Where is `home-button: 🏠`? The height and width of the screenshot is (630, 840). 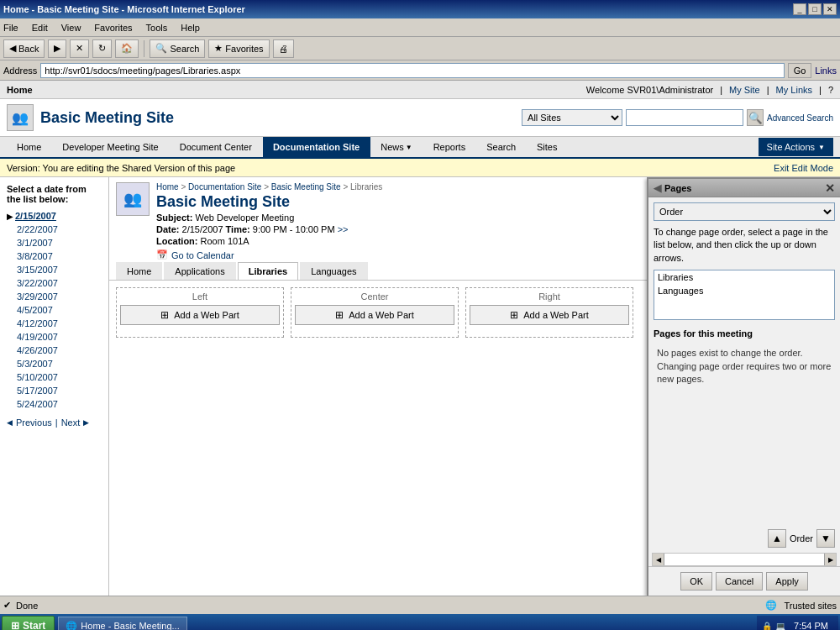
home-button: 🏠 is located at coordinates (127, 49).